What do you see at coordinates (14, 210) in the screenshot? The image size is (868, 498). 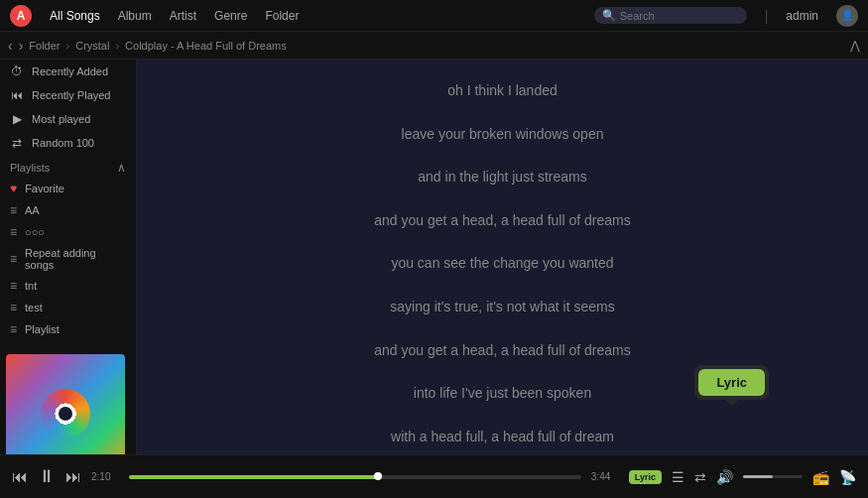 I see `playlist-icon: ≡` at bounding box center [14, 210].